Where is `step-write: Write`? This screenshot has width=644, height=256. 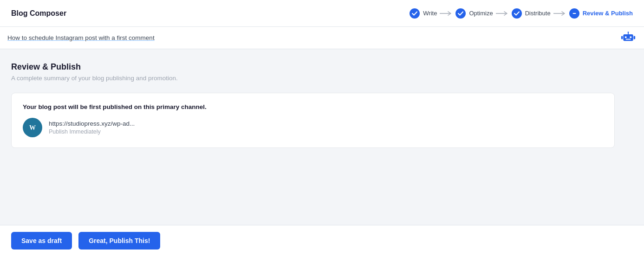
step-write: Write is located at coordinates (423, 13).